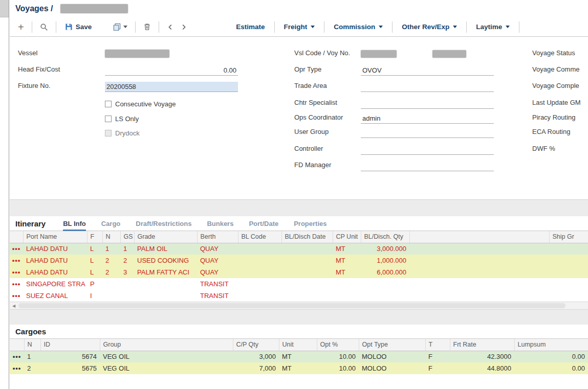 The image size is (588, 389). What do you see at coordinates (127, 237) in the screenshot?
I see `col-gs: GS` at bounding box center [127, 237].